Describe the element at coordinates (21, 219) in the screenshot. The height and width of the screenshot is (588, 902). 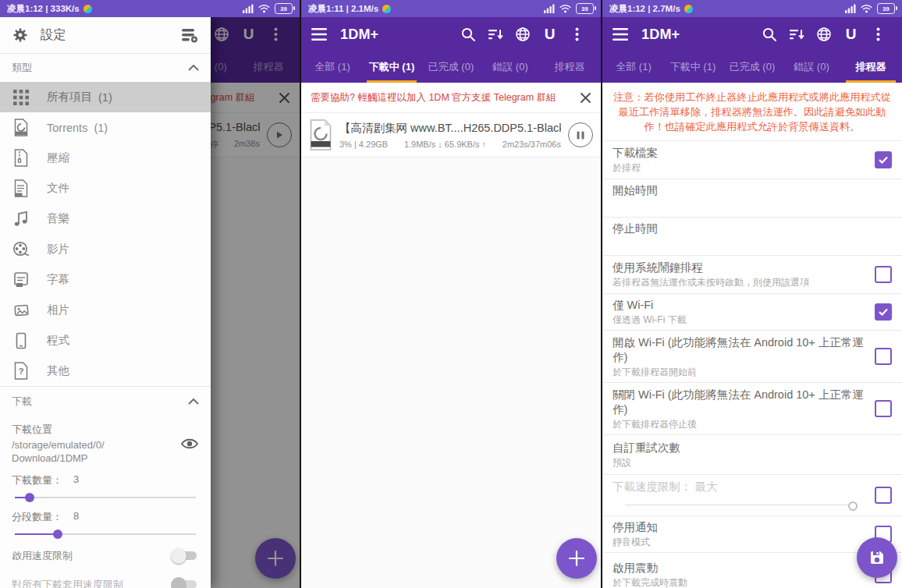
I see `music-note-icon` at that location.